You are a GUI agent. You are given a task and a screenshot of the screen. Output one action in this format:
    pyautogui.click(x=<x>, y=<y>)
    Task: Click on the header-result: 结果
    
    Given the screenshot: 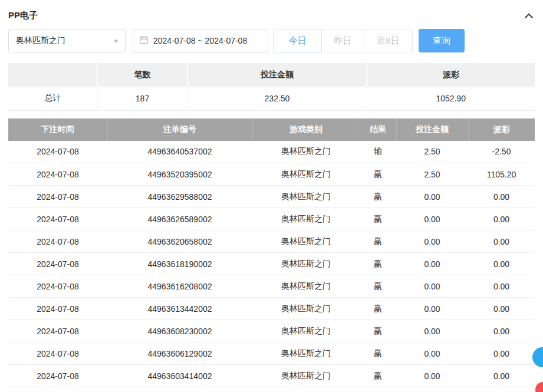 What is the action you would take?
    pyautogui.click(x=378, y=130)
    